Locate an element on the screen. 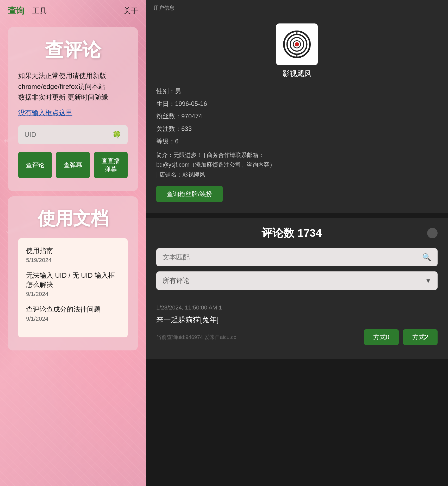  filter-select-box: 所有评论 ▼ is located at coordinates (297, 281).